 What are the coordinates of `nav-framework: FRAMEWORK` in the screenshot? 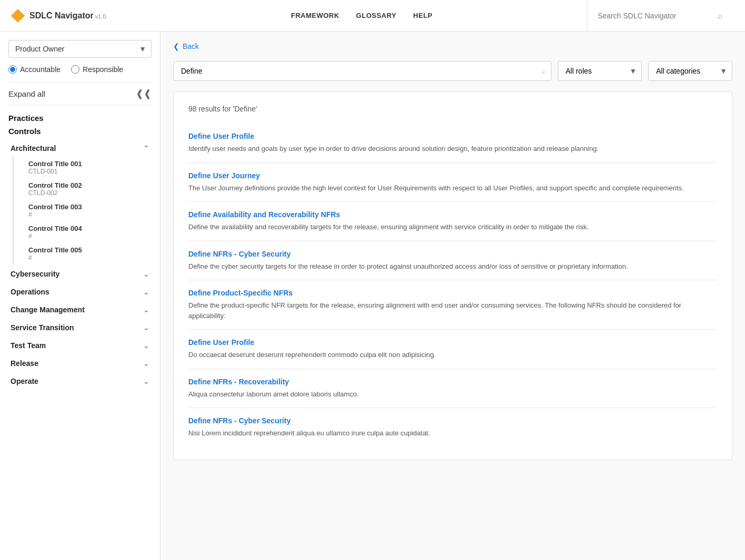 It's located at (315, 16).